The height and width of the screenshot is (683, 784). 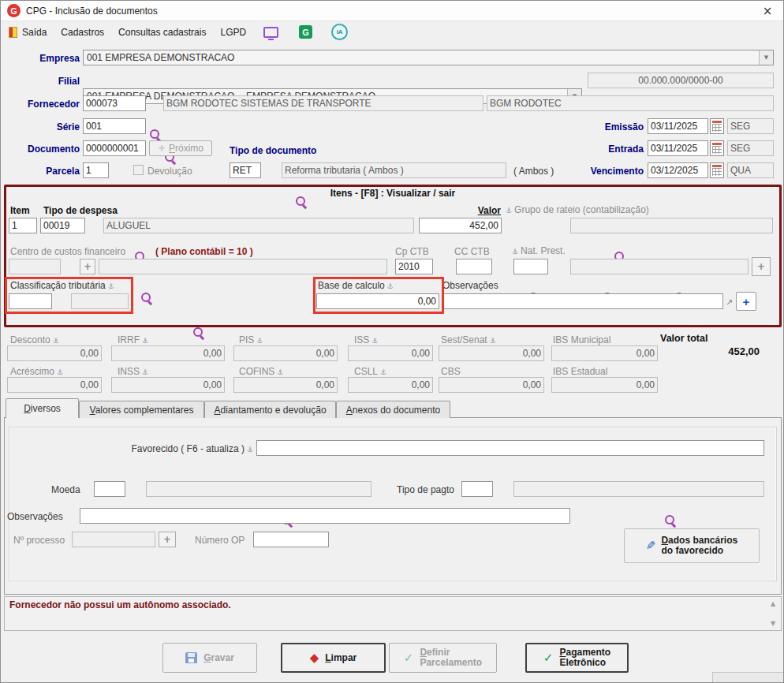 I want to click on devolucao-checkbox, so click(x=139, y=170).